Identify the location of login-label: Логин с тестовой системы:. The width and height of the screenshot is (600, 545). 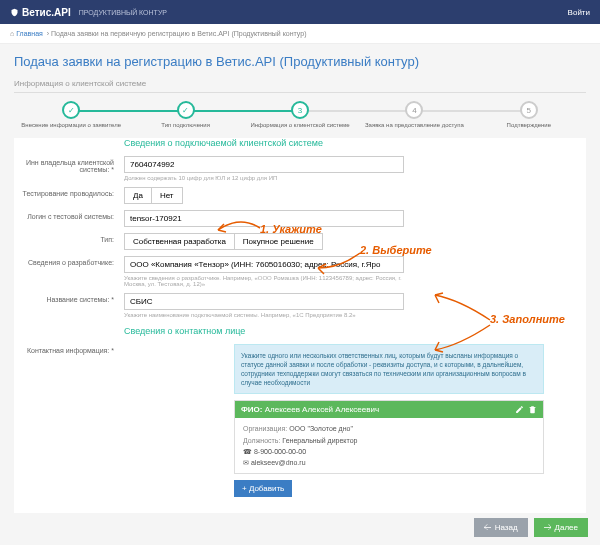
(69, 215).